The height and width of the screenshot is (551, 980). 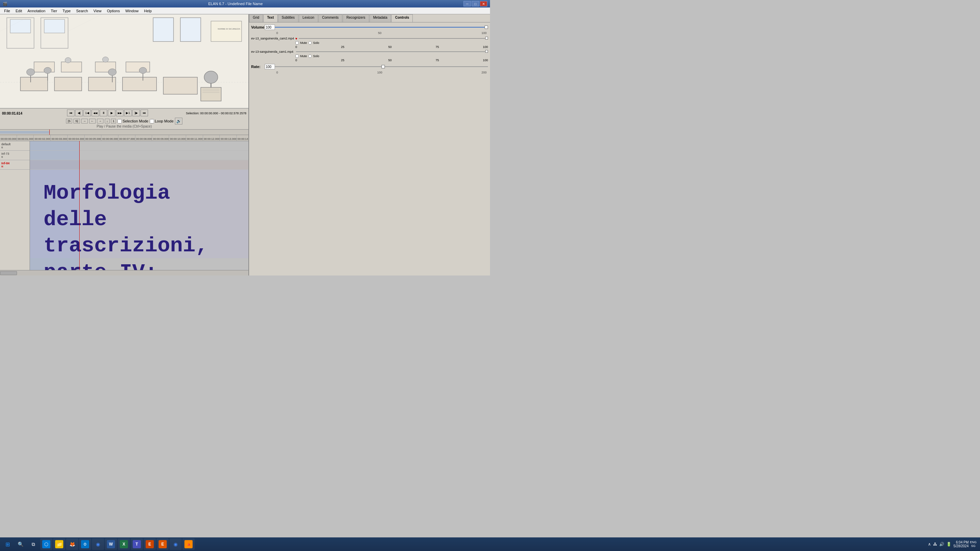 What do you see at coordinates (356, 18) in the screenshot?
I see `tab-recognizers: Recognizers` at bounding box center [356, 18].